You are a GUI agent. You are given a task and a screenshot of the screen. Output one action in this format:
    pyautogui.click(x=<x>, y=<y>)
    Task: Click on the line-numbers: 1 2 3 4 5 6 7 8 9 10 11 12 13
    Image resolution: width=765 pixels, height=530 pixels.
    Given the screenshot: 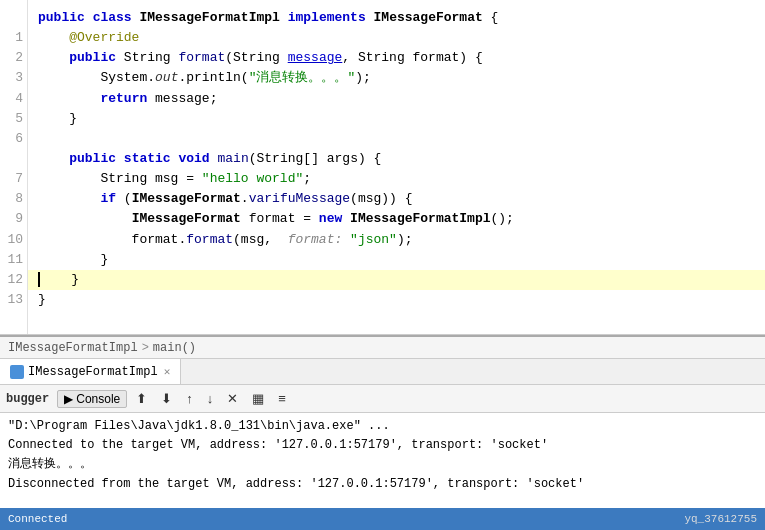 What is the action you would take?
    pyautogui.click(x=14, y=167)
    